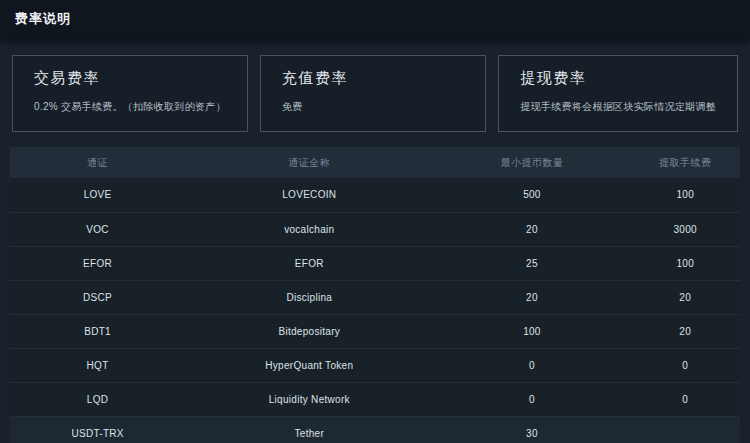 The width and height of the screenshot is (750, 443). Describe the element at coordinates (98, 331) in the screenshot. I see `cell-token: BDT1` at that location.